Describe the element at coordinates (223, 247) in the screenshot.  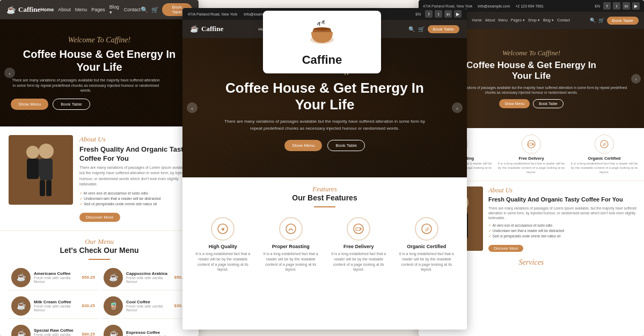
I see `feature-name-quality: High Quality` at that location.